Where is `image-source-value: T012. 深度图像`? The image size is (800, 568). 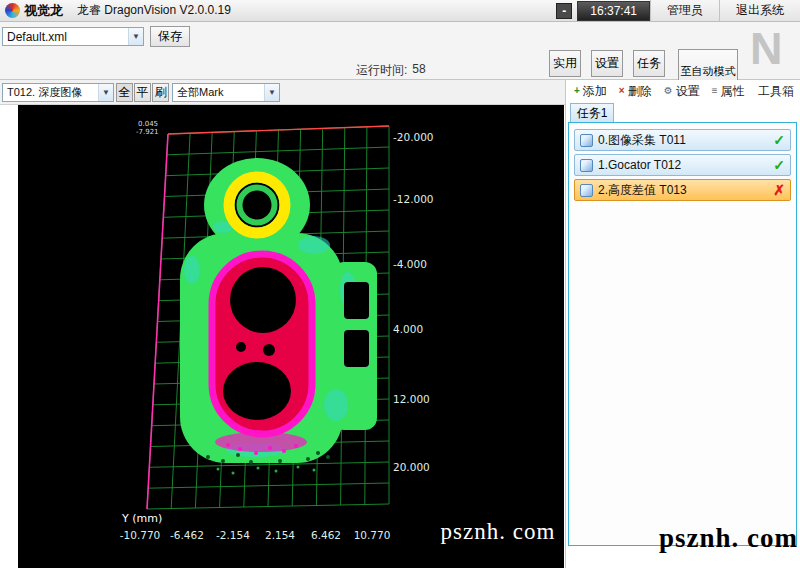
image-source-value: T012. 深度图像 is located at coordinates (44, 92).